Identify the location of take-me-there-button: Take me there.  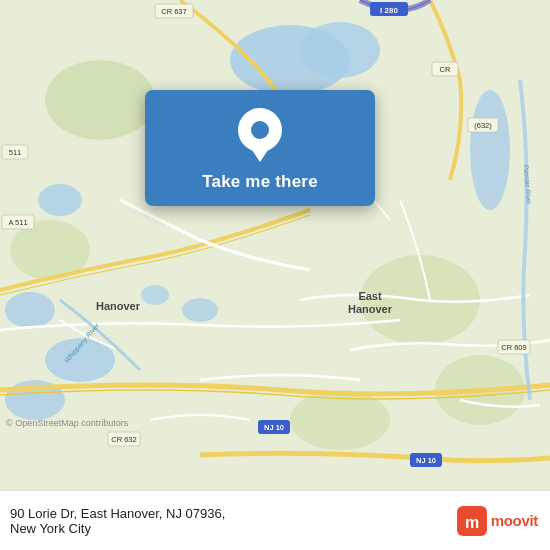
(260, 182).